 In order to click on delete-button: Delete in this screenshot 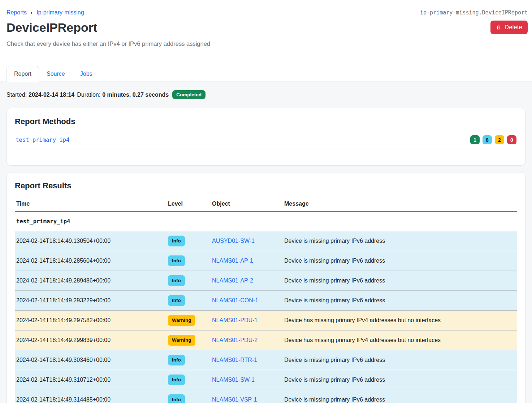, I will do `click(509, 27)`.